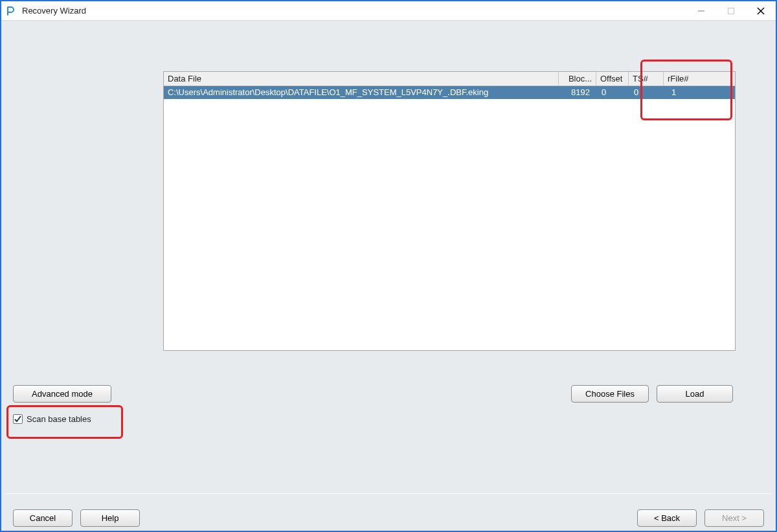  Describe the element at coordinates (613, 93) in the screenshot. I see `cell-offset: 0` at that location.